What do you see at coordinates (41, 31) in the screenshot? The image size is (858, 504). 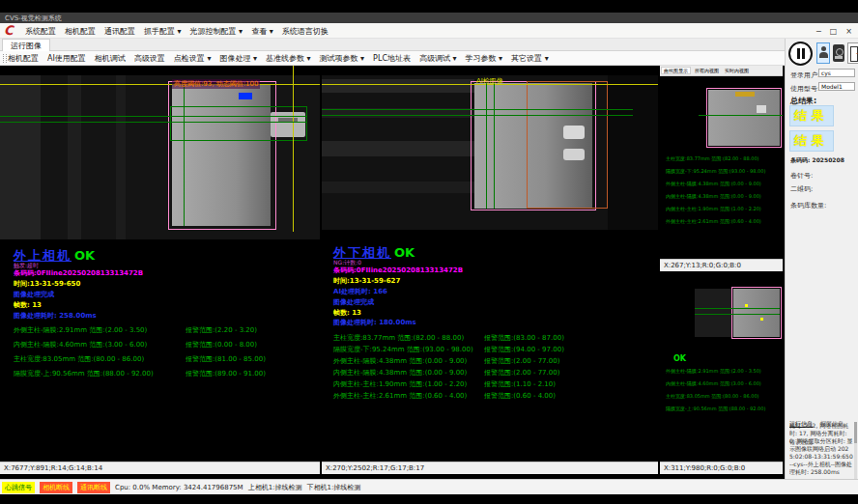 I see `menu-system-config: 系统配置` at bounding box center [41, 31].